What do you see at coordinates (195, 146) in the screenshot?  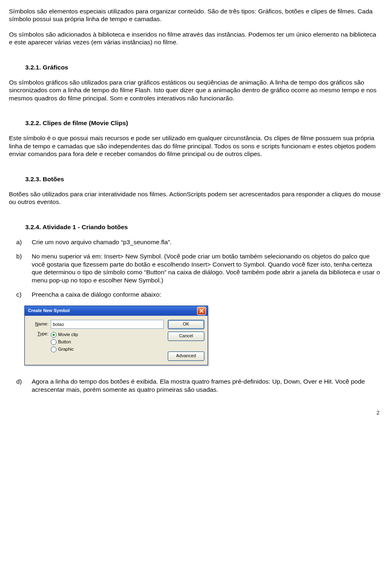 I see `section-body-movieclips: Este símbolo é o que possui mais recurso…` at bounding box center [195, 146].